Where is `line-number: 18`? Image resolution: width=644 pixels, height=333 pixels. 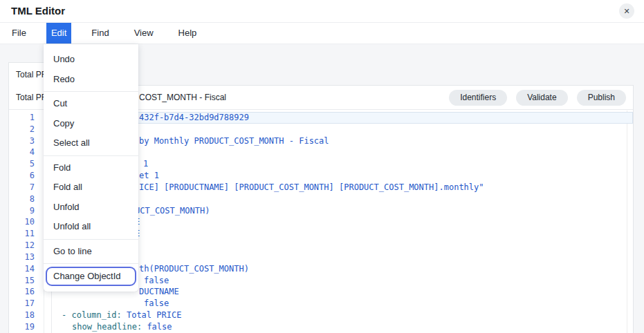
line-number: 18 is located at coordinates (26, 315).